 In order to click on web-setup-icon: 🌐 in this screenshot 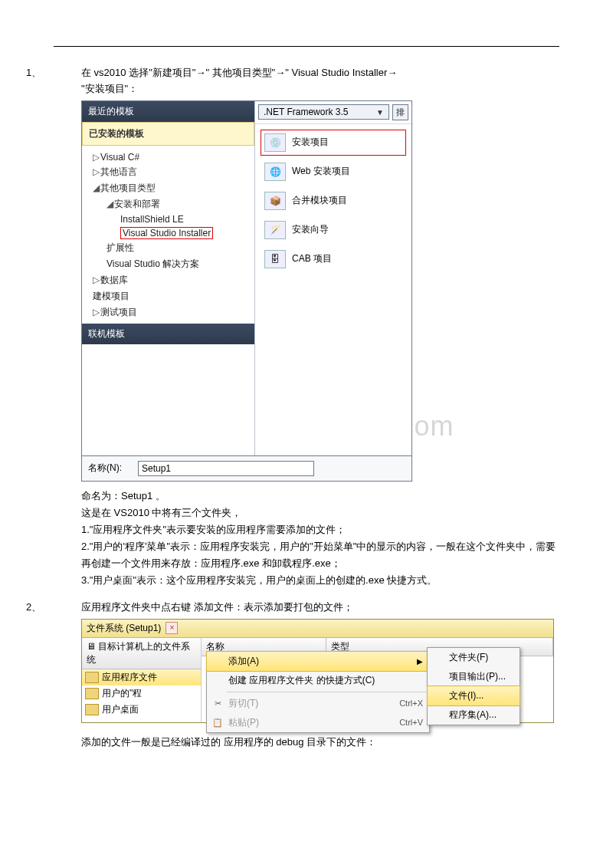, I will do `click(275, 172)`.